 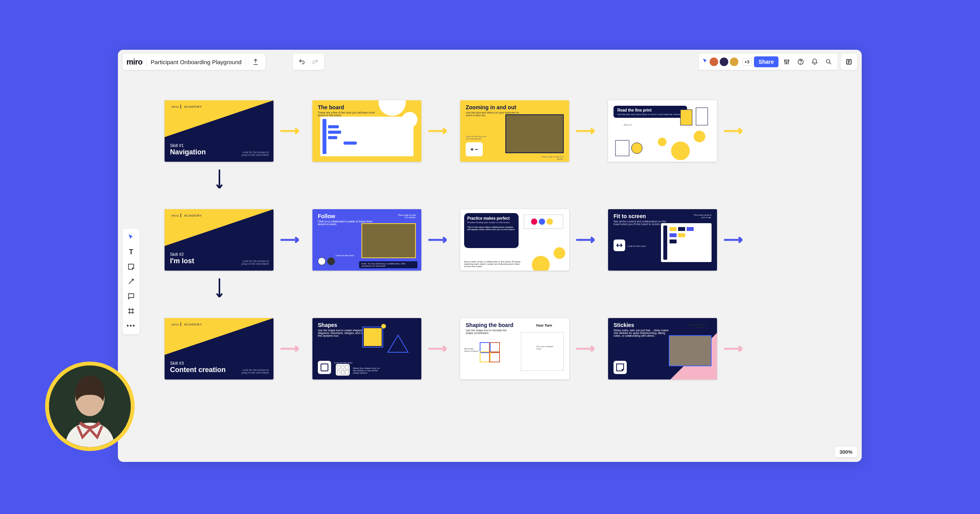 I want to click on left-toolbar: T •••, so click(x=131, y=281).